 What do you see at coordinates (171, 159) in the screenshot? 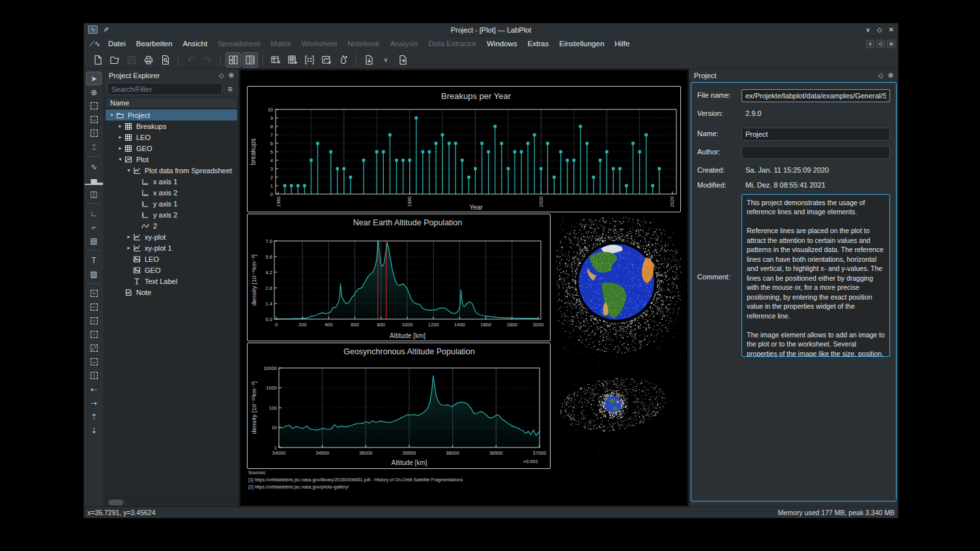
I see `tree-item-plot: ▾ Plot` at bounding box center [171, 159].